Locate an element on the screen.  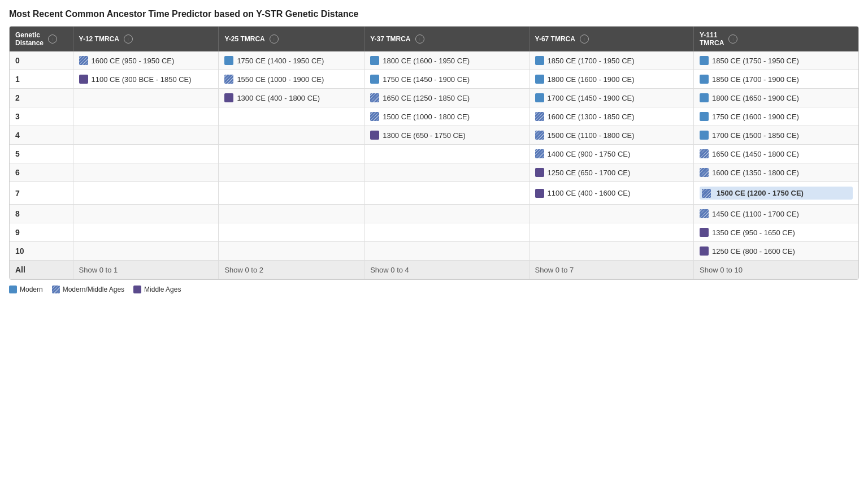
distance-cell: 4 is located at coordinates (41, 136).